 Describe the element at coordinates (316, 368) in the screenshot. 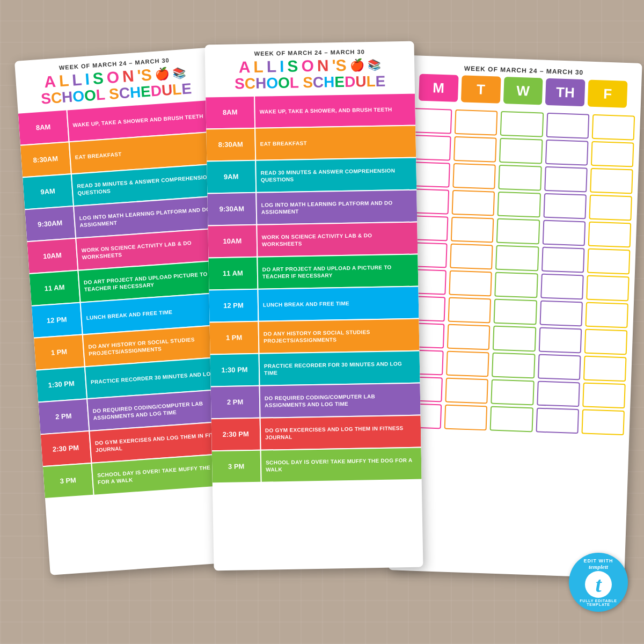

I see `table-row: 1:30 PM PRACTICE RECORDER FOR 30 MINUTES…` at that location.